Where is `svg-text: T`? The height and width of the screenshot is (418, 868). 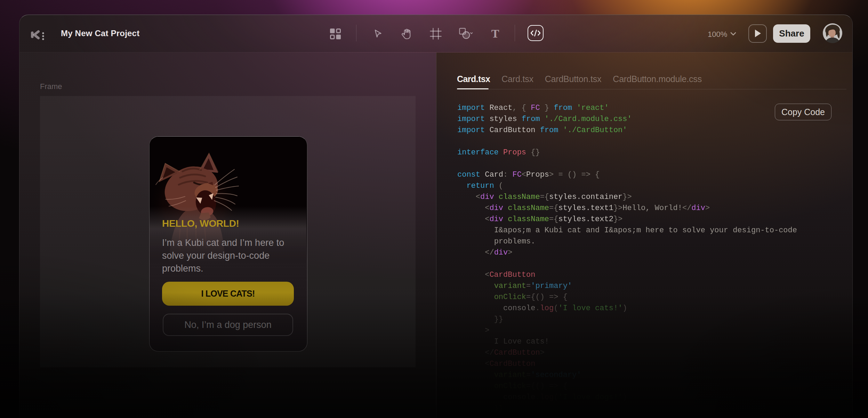 svg-text: T is located at coordinates (495, 34).